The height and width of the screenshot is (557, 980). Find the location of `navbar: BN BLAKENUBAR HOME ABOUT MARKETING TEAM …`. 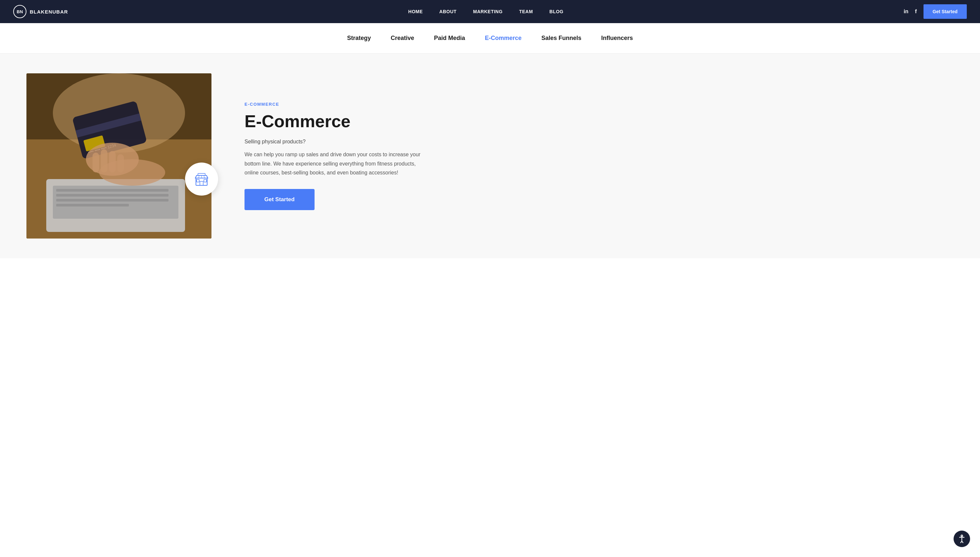

navbar: BN BLAKENUBAR HOME ABOUT MARKETING TEAM … is located at coordinates (490, 11).